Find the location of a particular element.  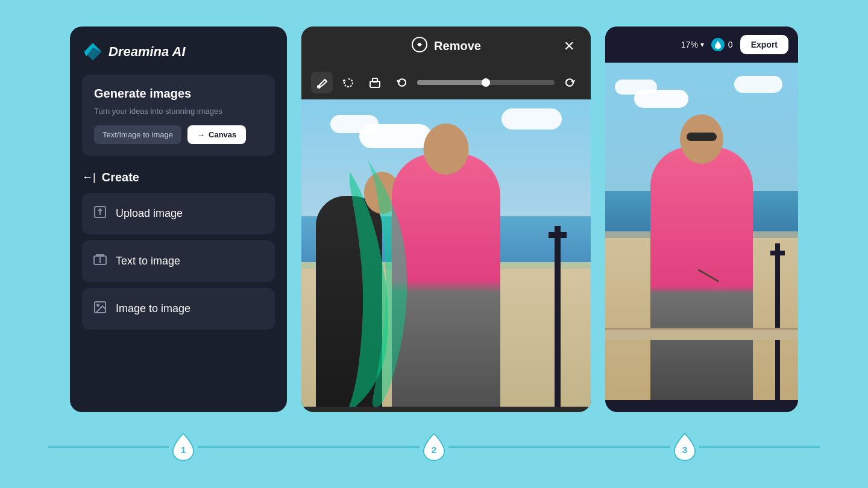

logo-text: Dreamina AI is located at coordinates (147, 52).